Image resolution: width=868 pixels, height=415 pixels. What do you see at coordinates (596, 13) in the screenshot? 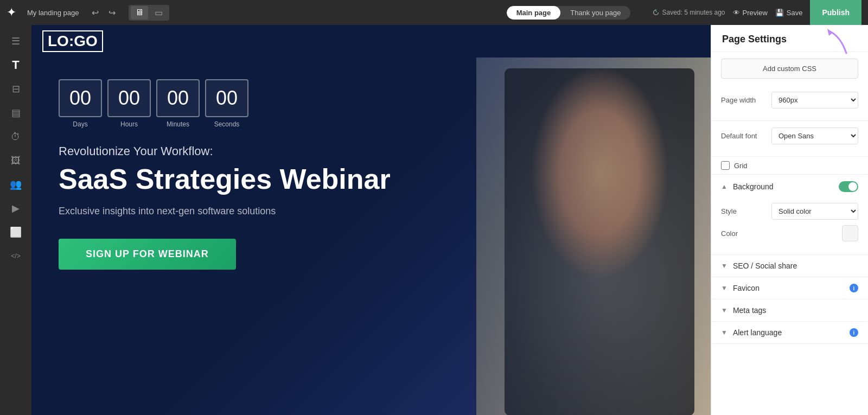
I see `thankyou-page-tab: Thank you page` at bounding box center [596, 13].